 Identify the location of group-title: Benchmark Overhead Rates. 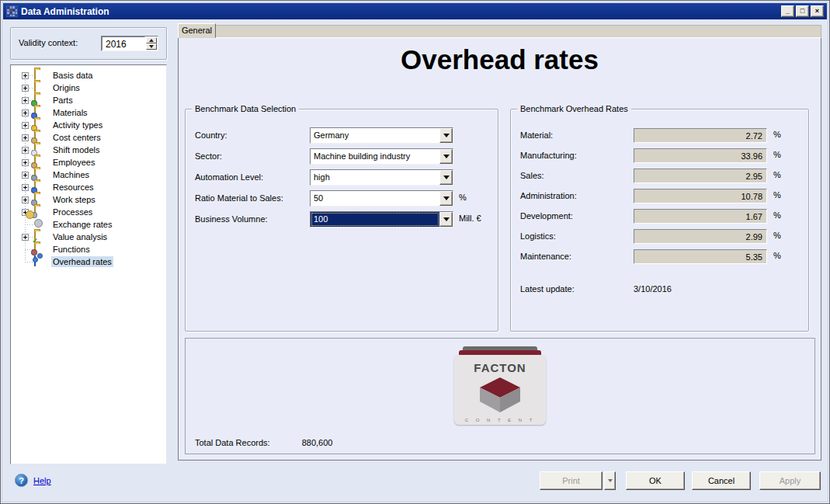
(575, 109).